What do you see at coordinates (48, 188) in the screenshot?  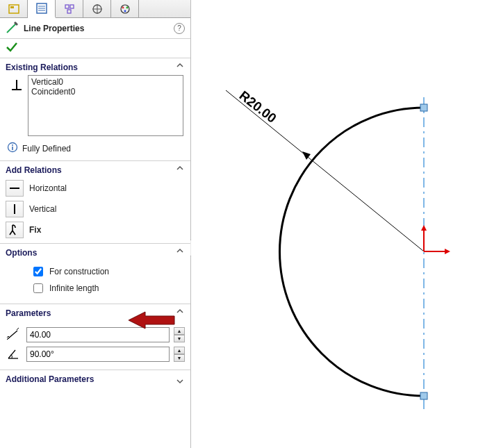 I see `horizontal-label: Horizontal` at bounding box center [48, 188].